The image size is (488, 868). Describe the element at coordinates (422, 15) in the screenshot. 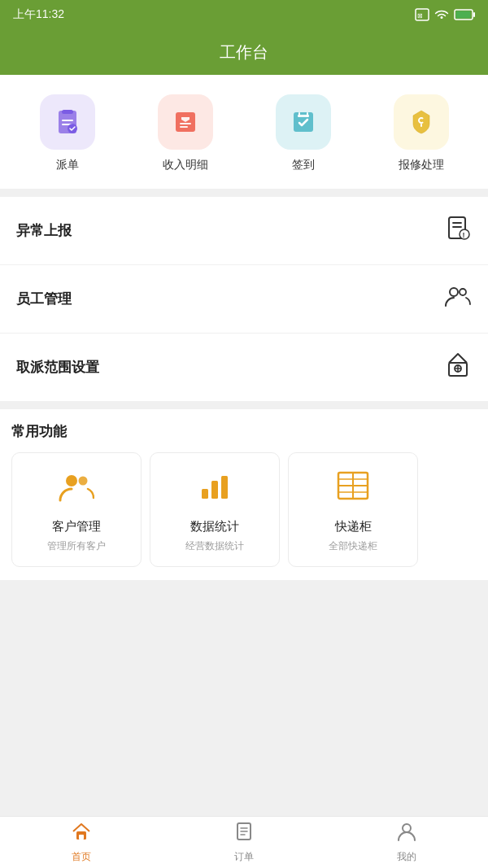

I see `sim-icon: ⊠` at that location.